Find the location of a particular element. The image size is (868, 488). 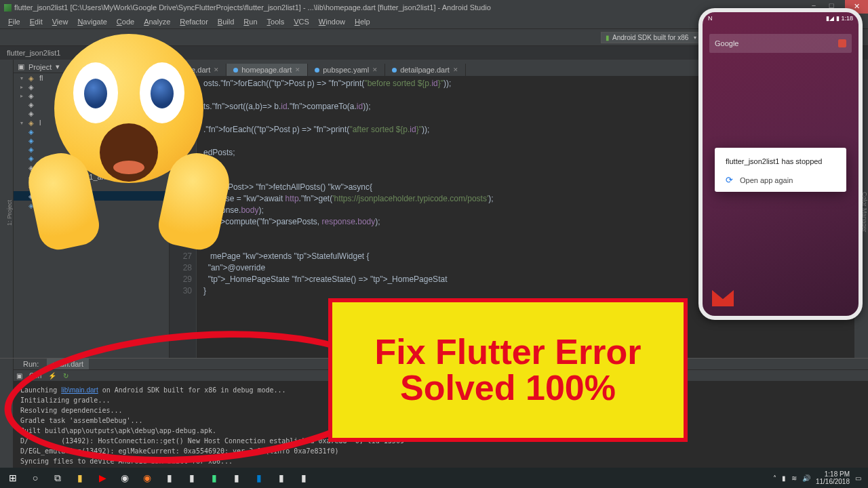

project-node: ◈README.md is located at coordinates (91, 205).